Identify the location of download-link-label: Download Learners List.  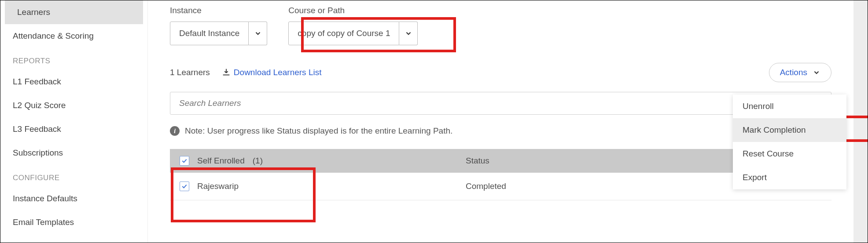
(278, 73).